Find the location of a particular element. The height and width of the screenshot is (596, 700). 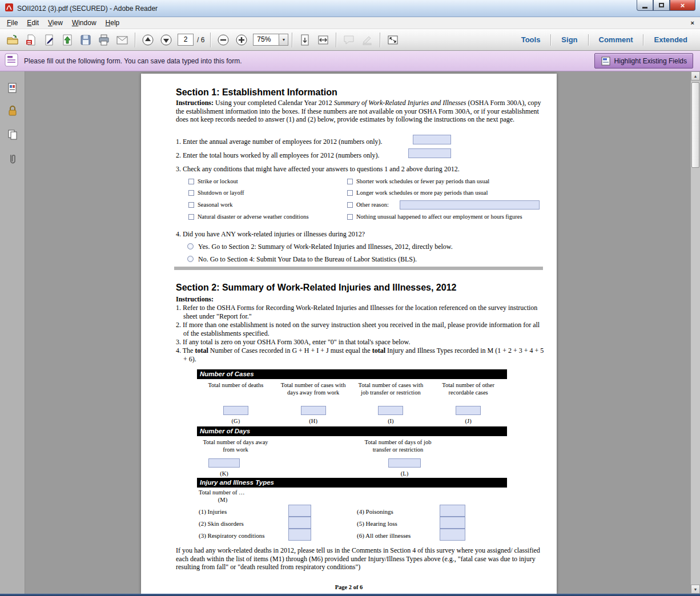

notification-message: Please fill out the following form. You … is located at coordinates (133, 61).